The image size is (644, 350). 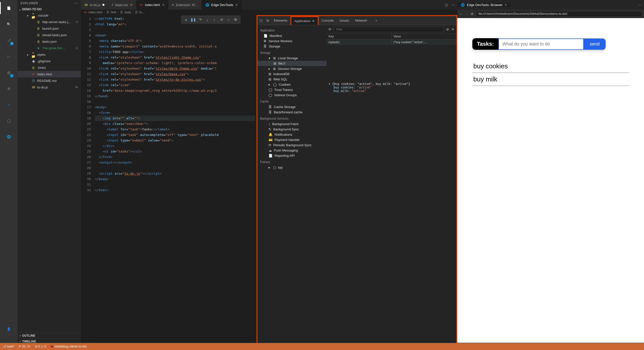 What do you see at coordinates (49, 61) in the screenshot?
I see `tree-item: ◉.gitignore` at bounding box center [49, 61].